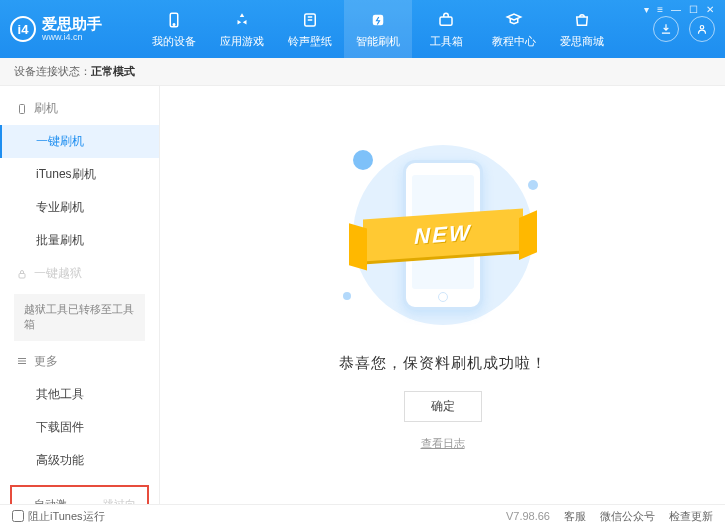 The height and width of the screenshot is (527, 725). What do you see at coordinates (528, 516) in the screenshot?
I see `version-label: V7.98.66` at bounding box center [528, 516].